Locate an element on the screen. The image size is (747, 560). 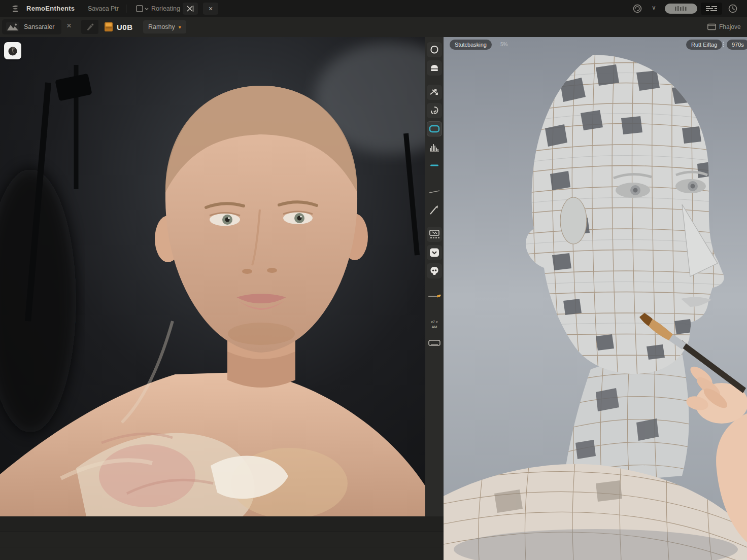
tile-panel-tool is located at coordinates (434, 234).